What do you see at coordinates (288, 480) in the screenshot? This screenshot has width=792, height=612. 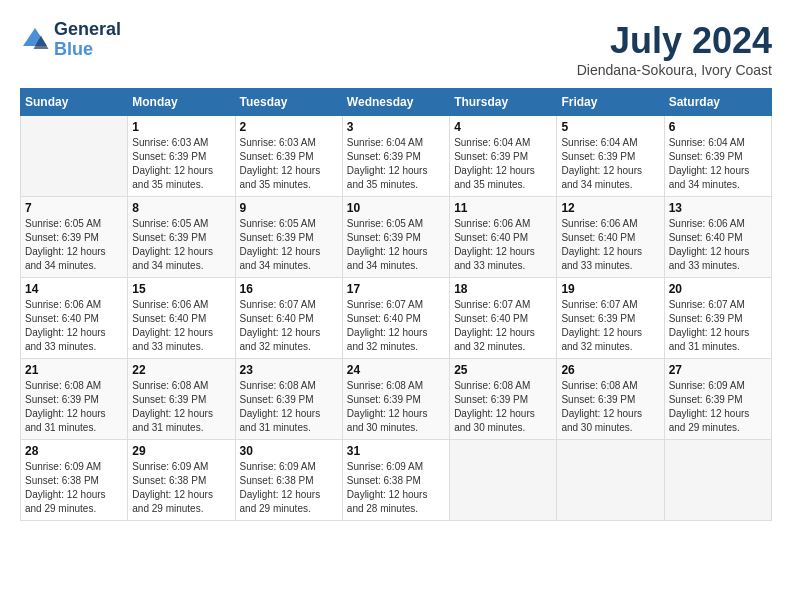 I see `calendar-cell: 30Sunrise: 6:09 AM Sunset: 6:38 PM Dayli…` at bounding box center [288, 480].